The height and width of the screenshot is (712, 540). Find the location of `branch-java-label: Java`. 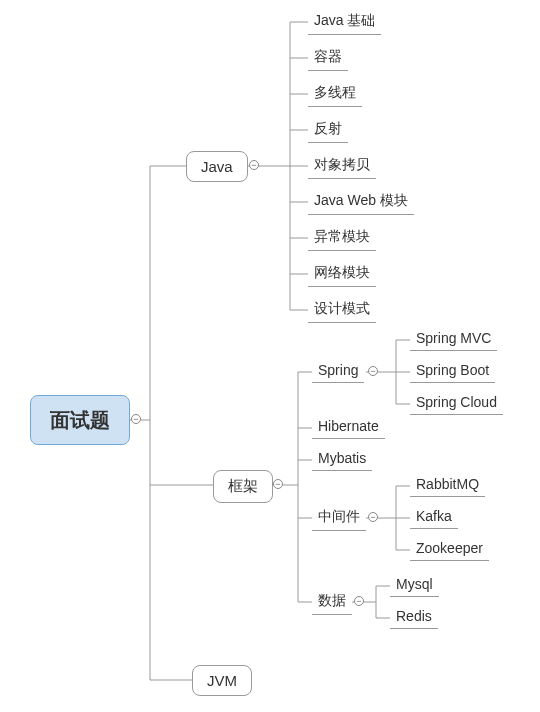

branch-java-label: Java is located at coordinates (217, 166).